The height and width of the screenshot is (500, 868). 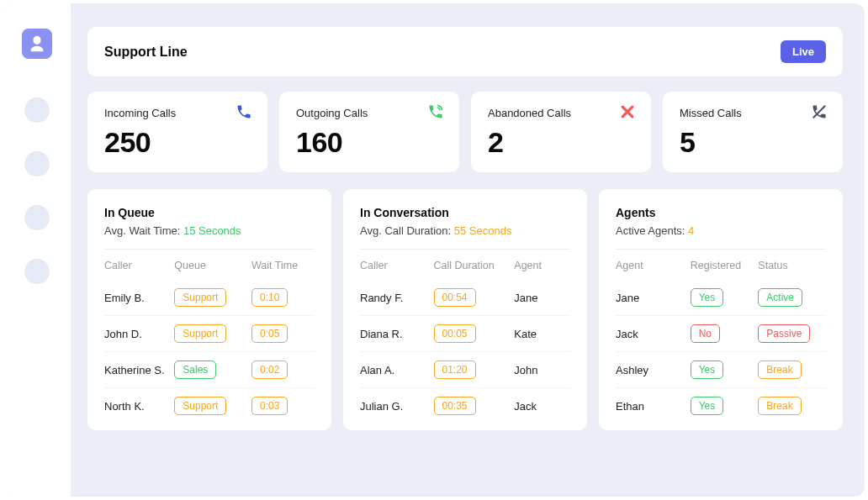 I want to click on sub-label: Avg. Call Duration:, so click(x=407, y=230).